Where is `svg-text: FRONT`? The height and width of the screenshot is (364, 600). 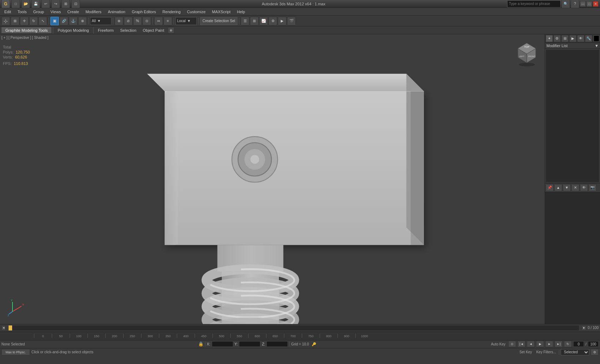
svg-text: FRONT is located at coordinates (532, 56).